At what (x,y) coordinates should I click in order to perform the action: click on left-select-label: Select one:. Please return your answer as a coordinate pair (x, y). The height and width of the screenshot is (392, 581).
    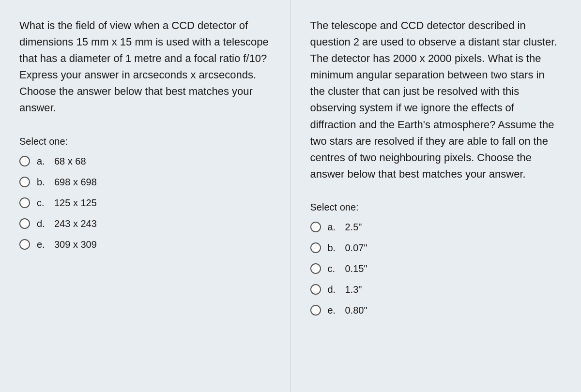
    Looking at the image, I should click on (145, 141).